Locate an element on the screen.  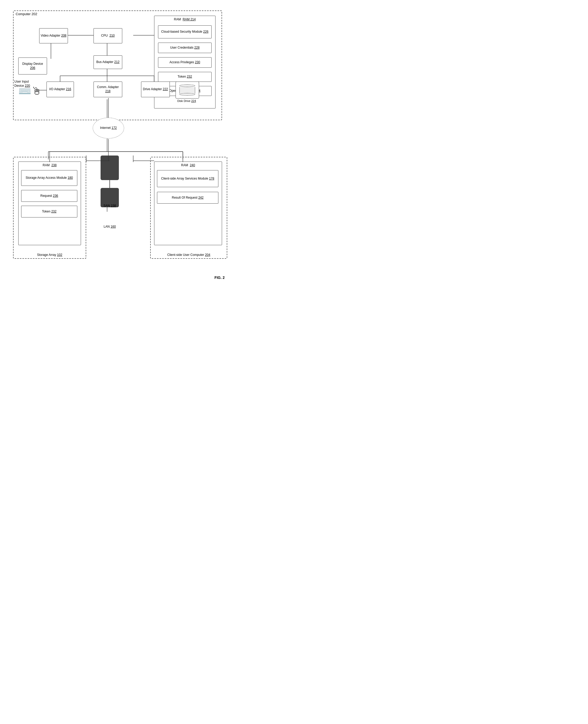
disk-drive-label: Disk Drive 224 is located at coordinates (187, 101).